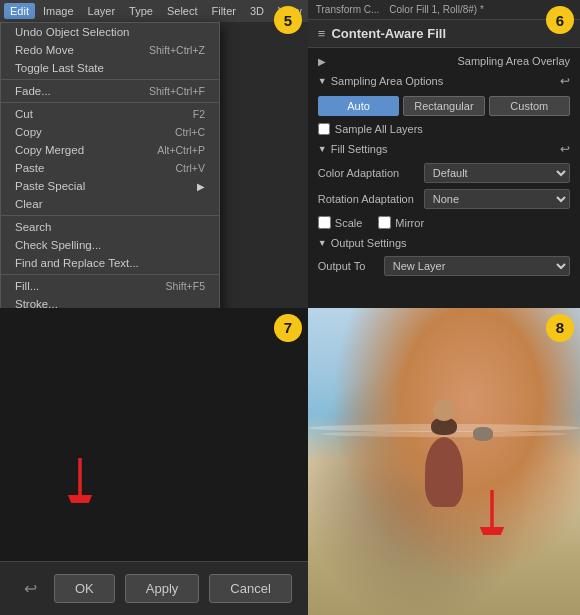  Describe the element at coordinates (565, 149) in the screenshot. I see `fill-reset-icon: ↩` at that location.